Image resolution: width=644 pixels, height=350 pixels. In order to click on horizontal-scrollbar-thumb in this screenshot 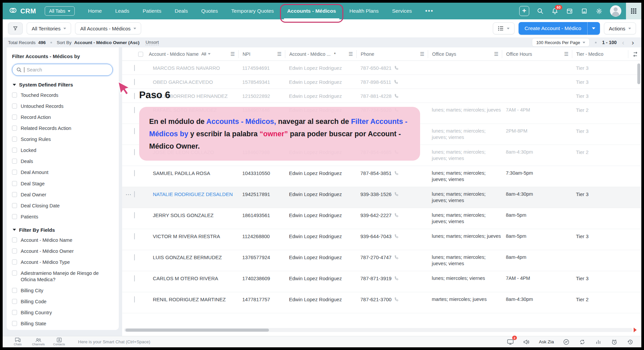, I will do `click(197, 330)`.